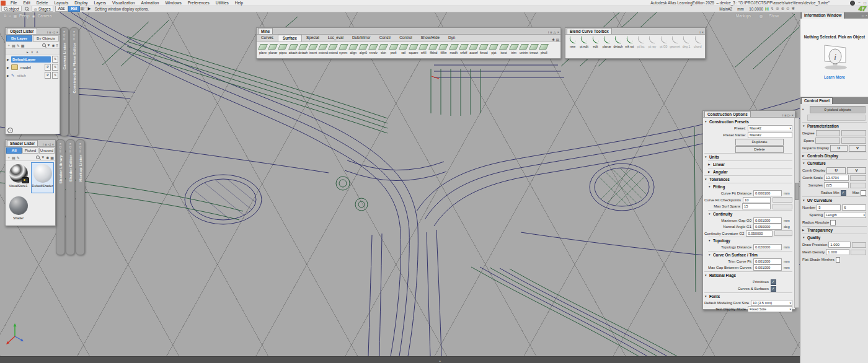 Image resolution: width=868 pixels, height=363 pixels. What do you see at coordinates (858, 178) in the screenshot?
I see `comb-scale-slider` at bounding box center [858, 178].